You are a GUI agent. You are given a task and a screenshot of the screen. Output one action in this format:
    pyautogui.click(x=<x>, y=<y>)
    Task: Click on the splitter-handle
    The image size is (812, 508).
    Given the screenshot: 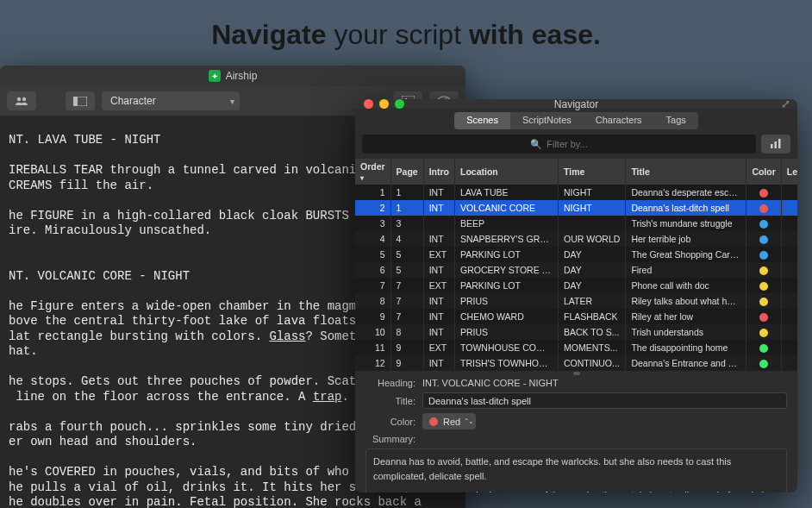 What is the action you would take?
    pyautogui.click(x=577, y=373)
    